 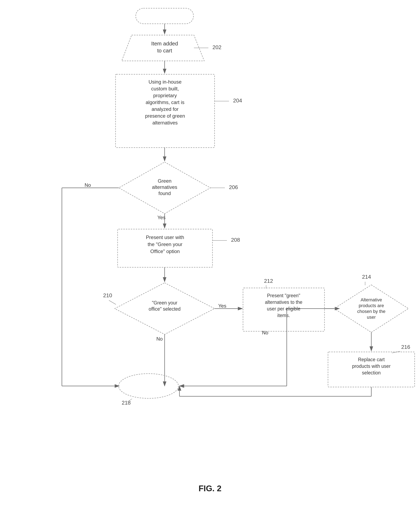 What do you see at coordinates (284, 296) in the screenshot?
I see `node-212-t1: Present "green"` at bounding box center [284, 296].